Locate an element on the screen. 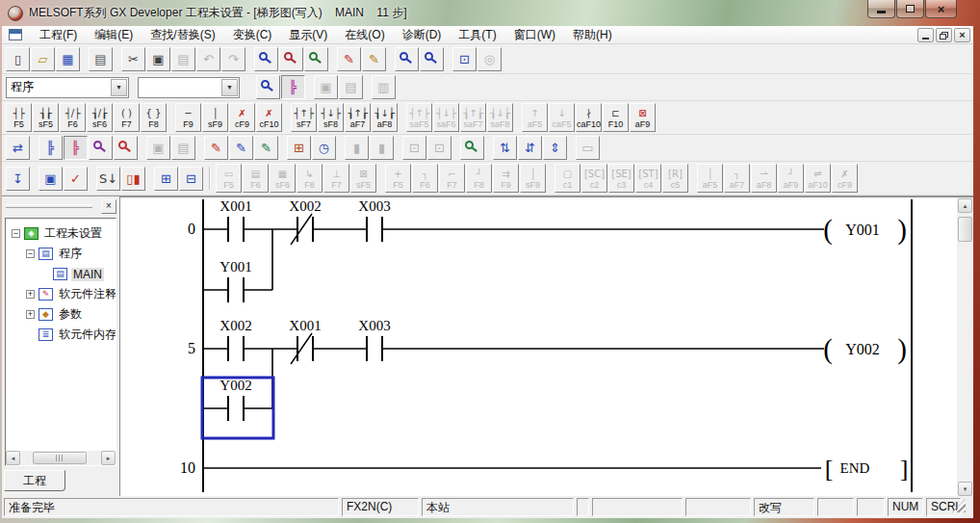 The height and width of the screenshot is (523, 980). open-project-button: ▱ is located at coordinates (42, 60).